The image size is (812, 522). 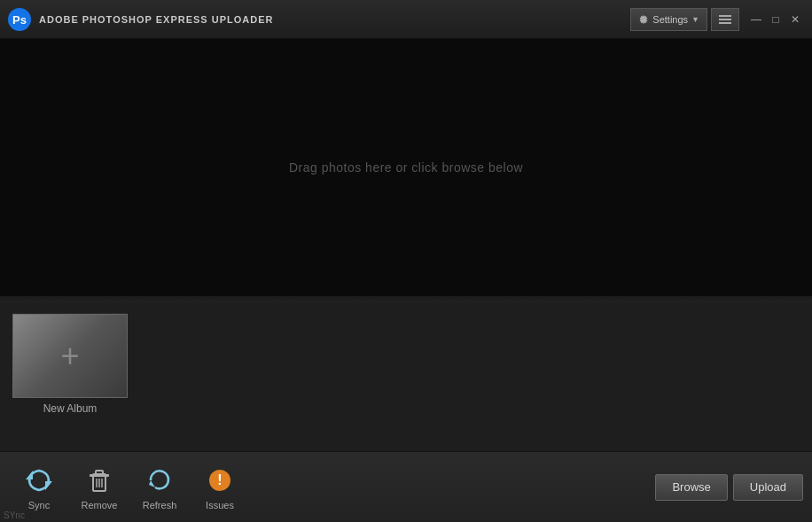 I want to click on toolbar-right: Browse Upload, so click(x=729, y=487).